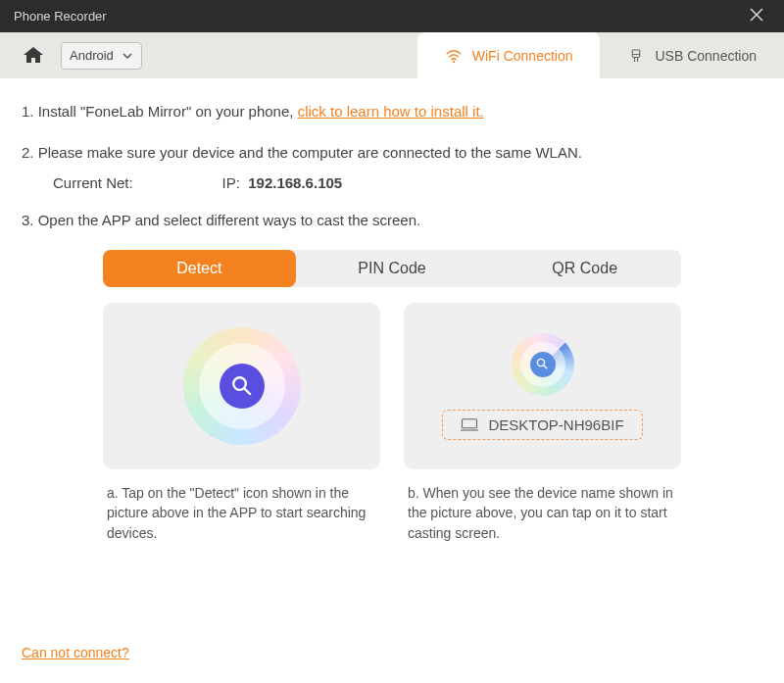 This screenshot has width=784, height=683. Describe the element at coordinates (408, 182) in the screenshot. I see `network-info: Current Net: IP: 192.168.6.105` at that location.